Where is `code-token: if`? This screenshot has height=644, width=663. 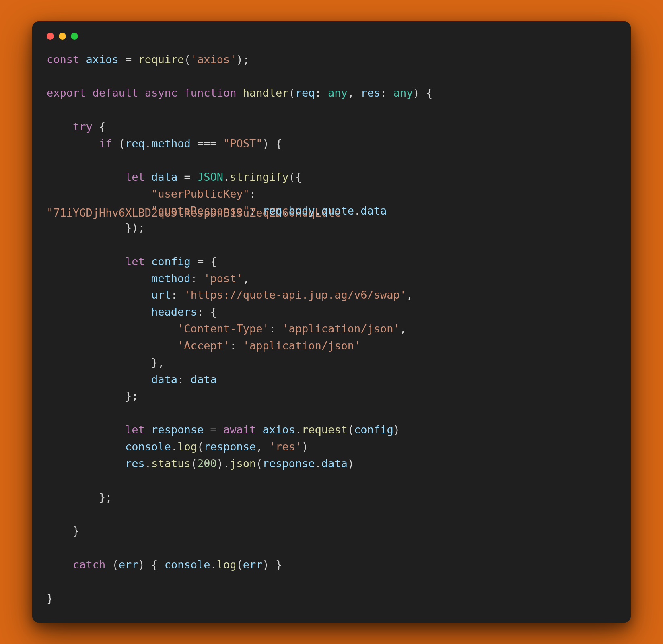 code-token: if is located at coordinates (105, 143).